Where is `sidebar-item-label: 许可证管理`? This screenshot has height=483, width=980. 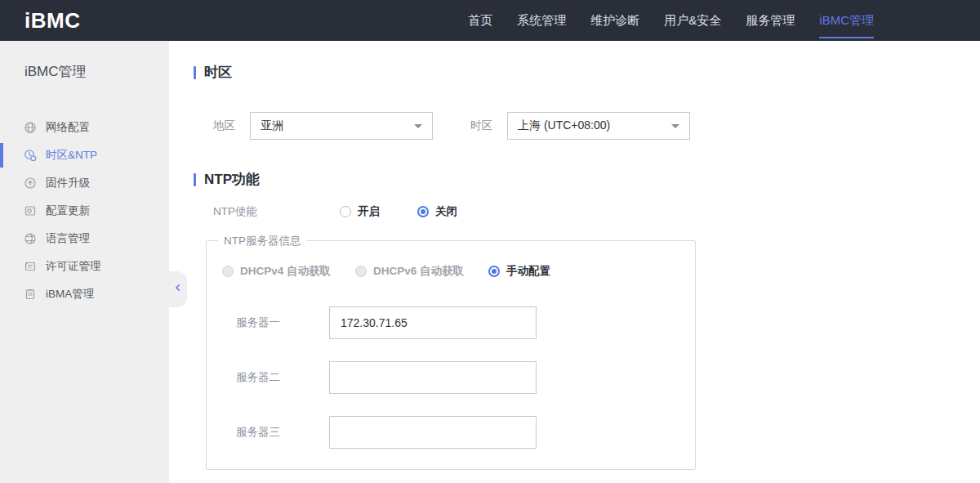
sidebar-item-label: 许可证管理 is located at coordinates (74, 266).